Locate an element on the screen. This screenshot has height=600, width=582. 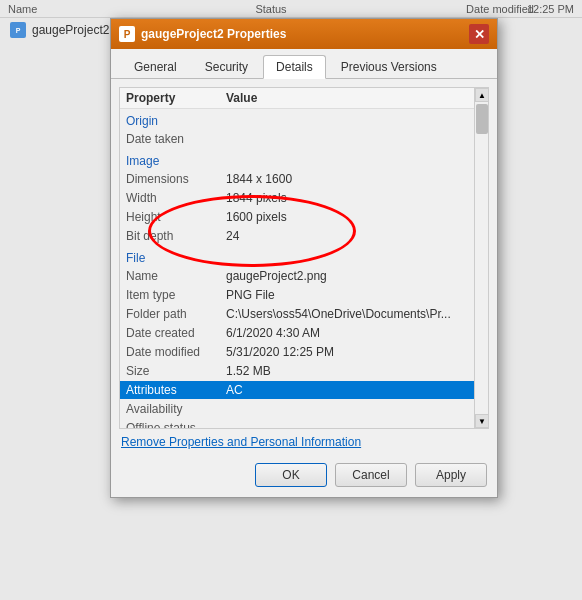
tabs-bar: General Security Details Previous Versio… is located at coordinates (304, 64).